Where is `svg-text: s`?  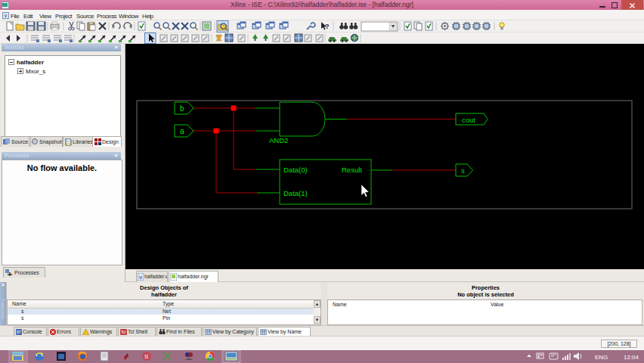 svg-text: s is located at coordinates (463, 171).